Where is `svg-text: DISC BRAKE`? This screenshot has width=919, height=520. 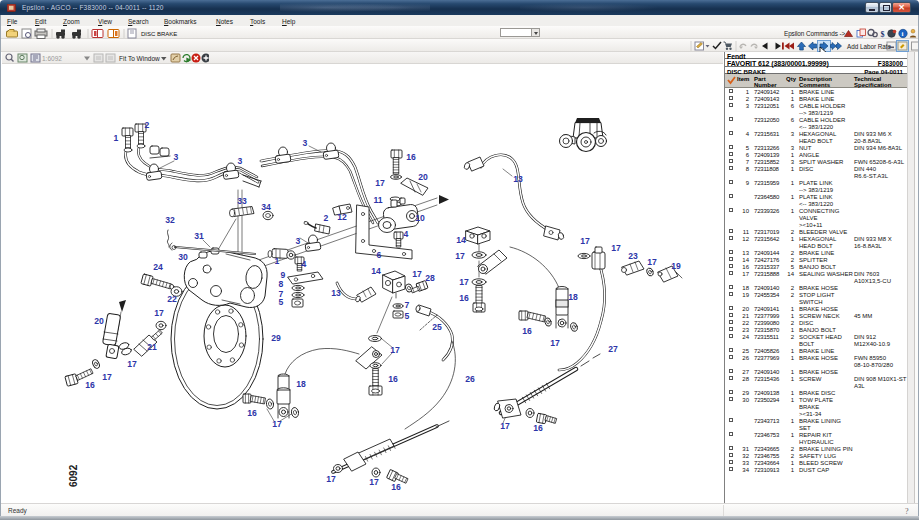
svg-text: DISC BRAKE is located at coordinates (159, 34).